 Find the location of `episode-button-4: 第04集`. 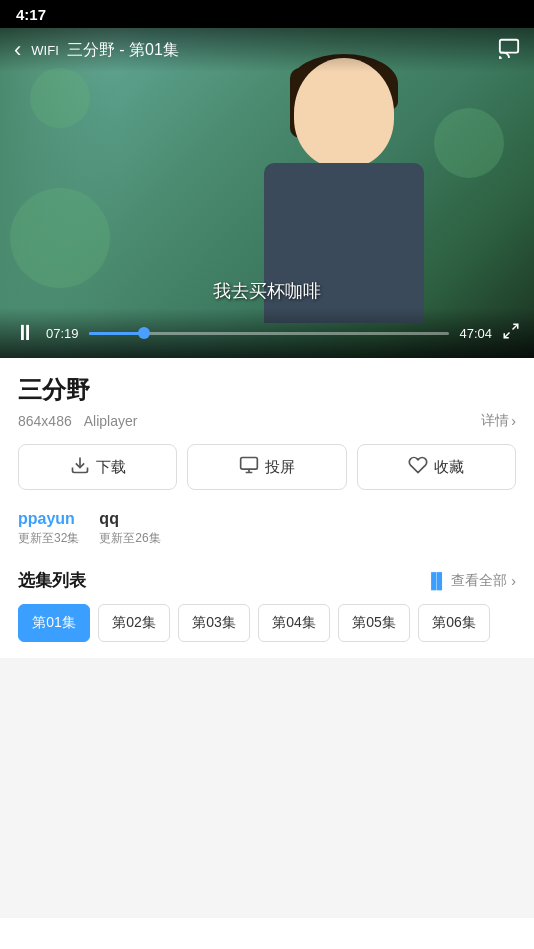

episode-button-4: 第04集 is located at coordinates (294, 623).